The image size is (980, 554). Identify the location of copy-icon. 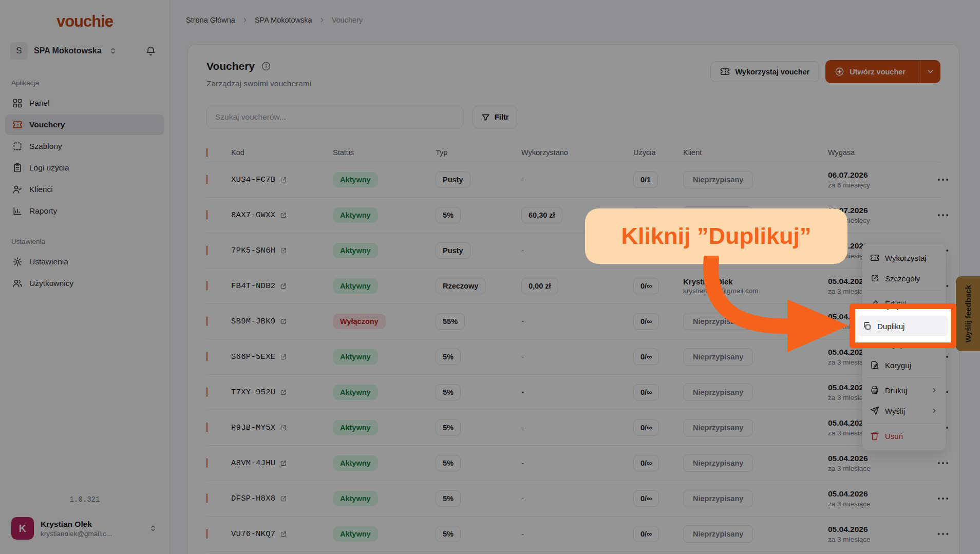
(867, 326).